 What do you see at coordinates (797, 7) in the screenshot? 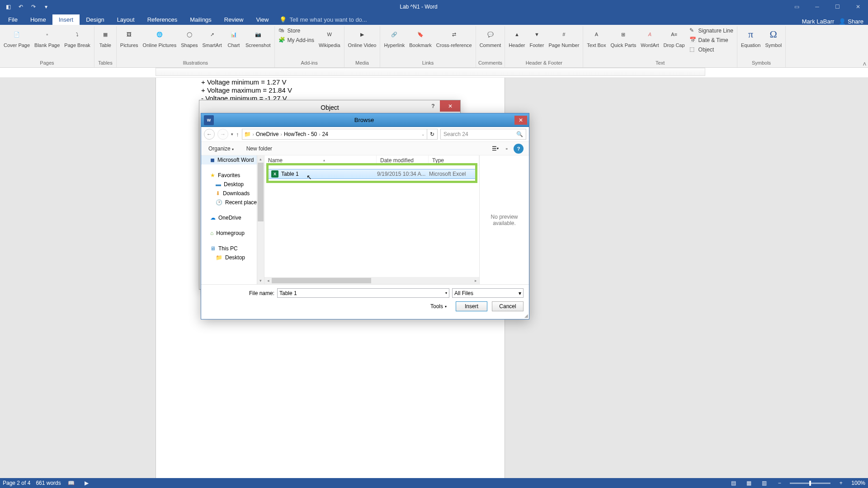
I see `ribbon-display-options: ▭` at bounding box center [797, 7].